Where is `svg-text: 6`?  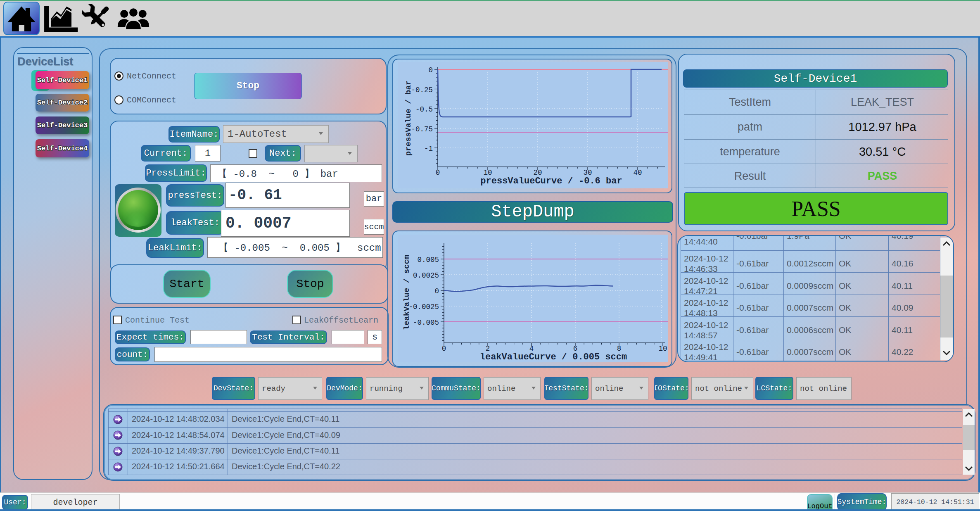 svg-text: 6 is located at coordinates (576, 349).